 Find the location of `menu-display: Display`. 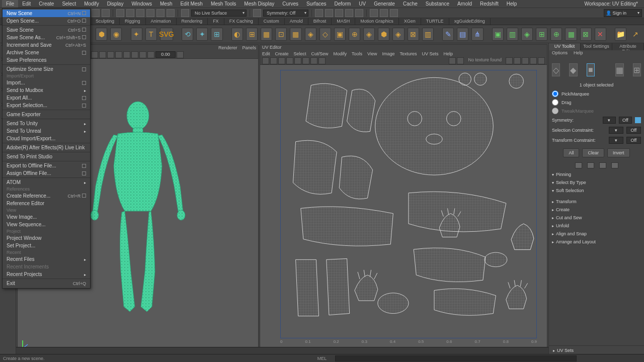

menu-display: Display is located at coordinates (116, 4).